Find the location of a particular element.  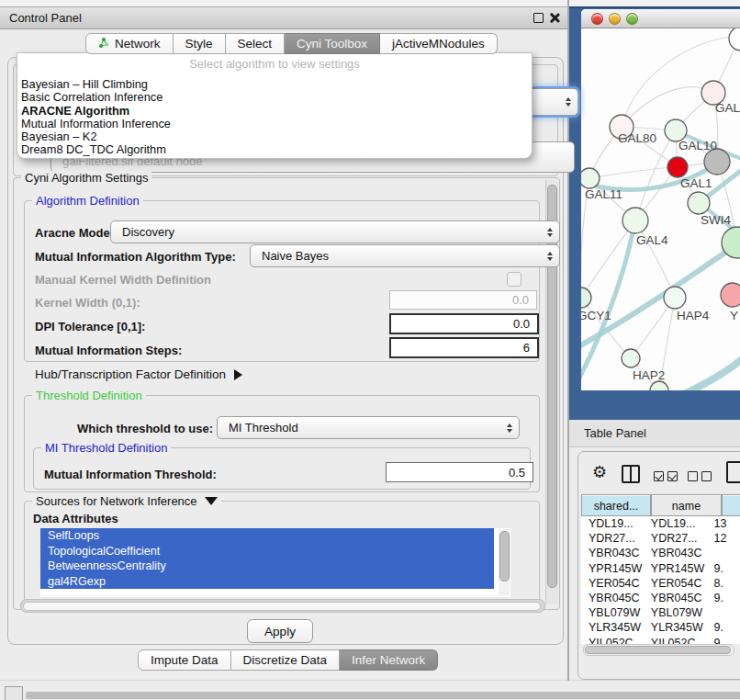

table-row: YBR045CYBR045C9. is located at coordinates (661, 598).